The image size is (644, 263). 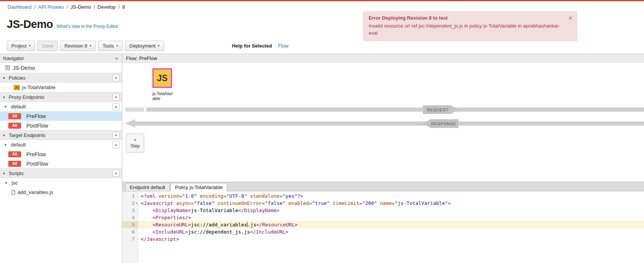 What do you see at coordinates (391, 196) in the screenshot?
I see `code-text: <?xml version="1.0" encoding="UTF-8" sta…` at bounding box center [391, 196].